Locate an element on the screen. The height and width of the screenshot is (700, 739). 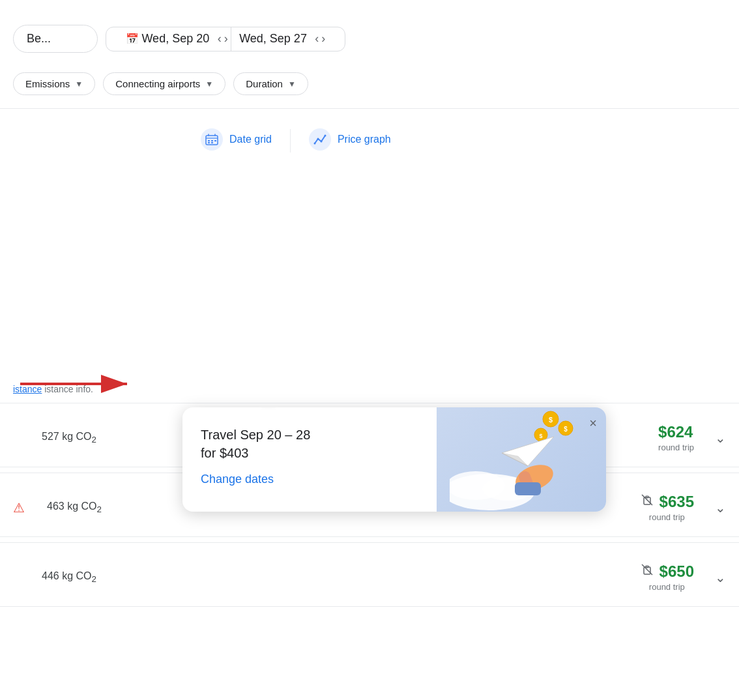
prev-date1-btn: ‹ is located at coordinates (220, 39).